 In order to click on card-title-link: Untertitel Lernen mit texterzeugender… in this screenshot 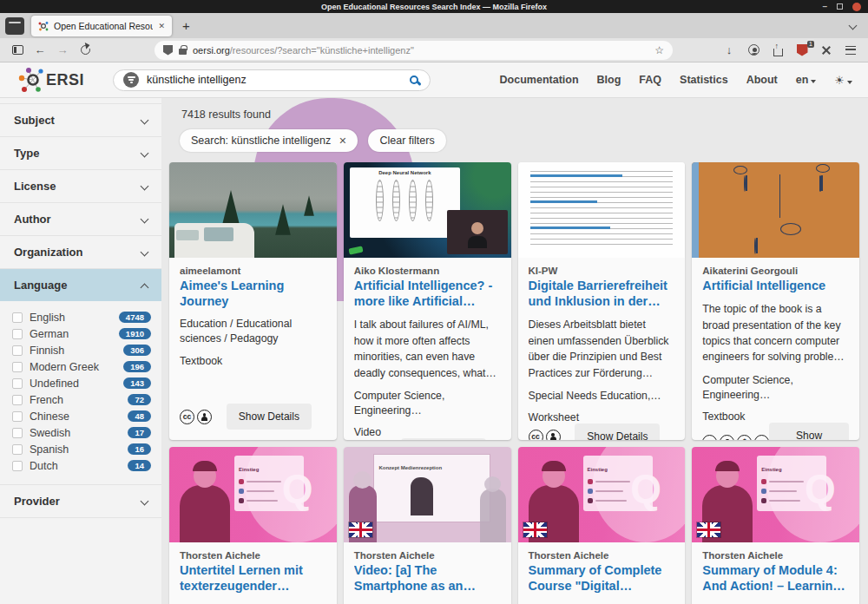, I will do `click(253, 578)`.